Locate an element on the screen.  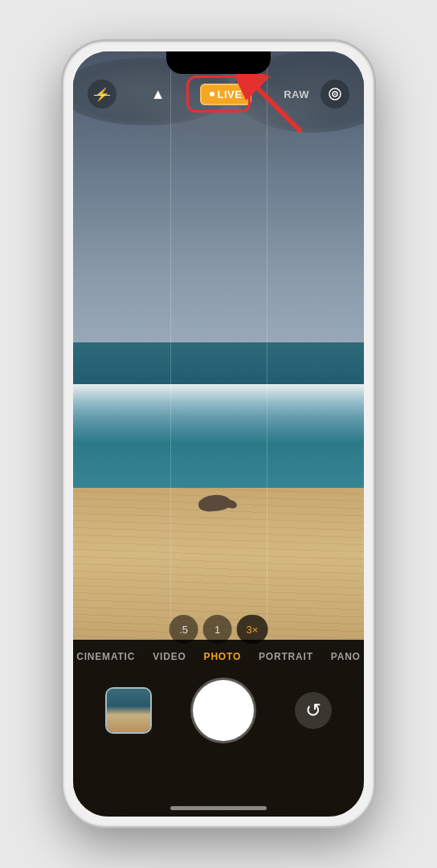
mode-video: VIDEO is located at coordinates (169, 657).